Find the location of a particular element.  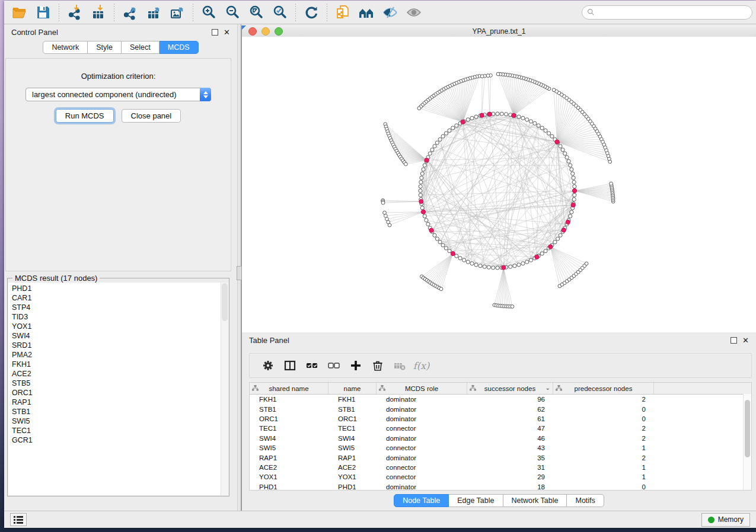

mcds-result-item: RAP1 is located at coordinates (116, 402).